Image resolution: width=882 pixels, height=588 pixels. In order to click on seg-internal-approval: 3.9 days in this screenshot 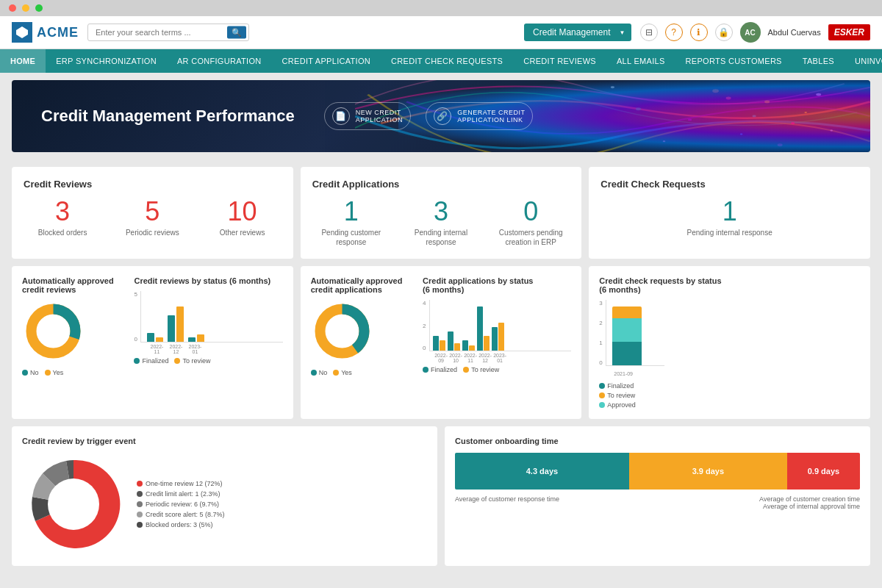, I will do `click(709, 471)`.